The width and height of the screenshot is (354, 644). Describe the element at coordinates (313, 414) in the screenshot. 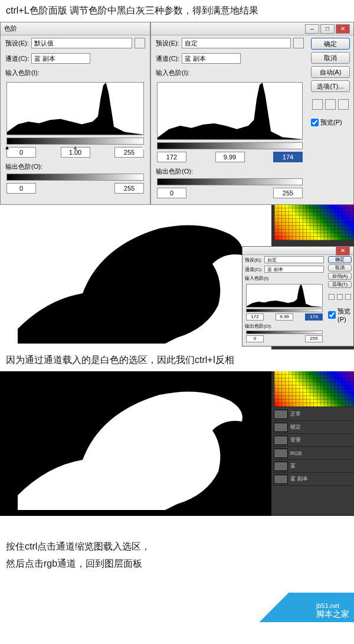

I see `layer-row: 正常` at that location.